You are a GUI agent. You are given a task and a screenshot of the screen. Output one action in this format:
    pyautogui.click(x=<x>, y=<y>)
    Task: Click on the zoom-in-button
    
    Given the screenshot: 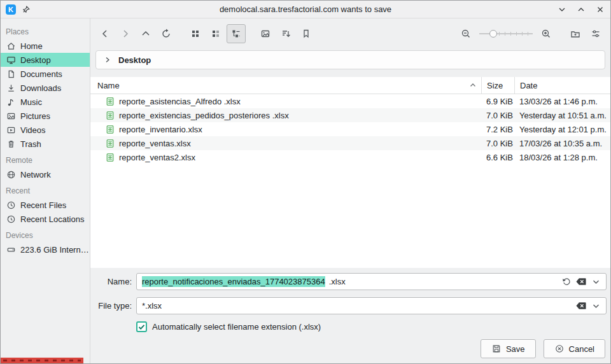 What is the action you would take?
    pyautogui.click(x=546, y=34)
    